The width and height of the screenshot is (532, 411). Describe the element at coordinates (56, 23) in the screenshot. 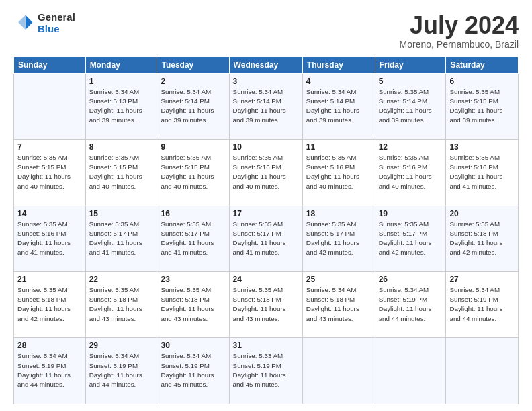

I see `logo-text: General Blue` at that location.